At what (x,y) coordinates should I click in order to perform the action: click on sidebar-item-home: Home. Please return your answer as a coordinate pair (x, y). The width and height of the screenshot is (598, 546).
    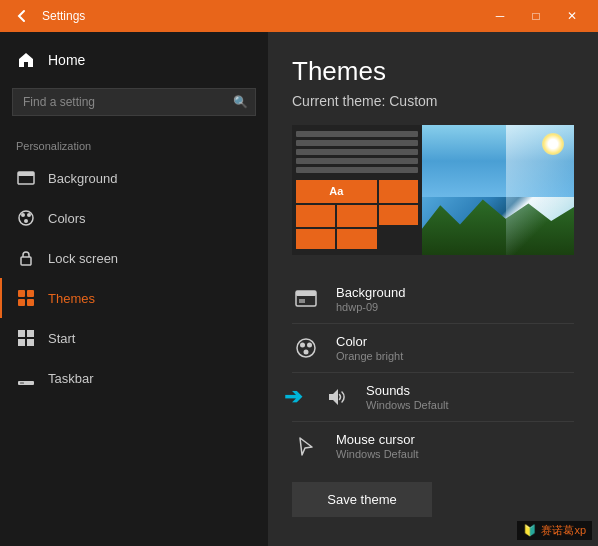
    Looking at the image, I should click on (134, 60).